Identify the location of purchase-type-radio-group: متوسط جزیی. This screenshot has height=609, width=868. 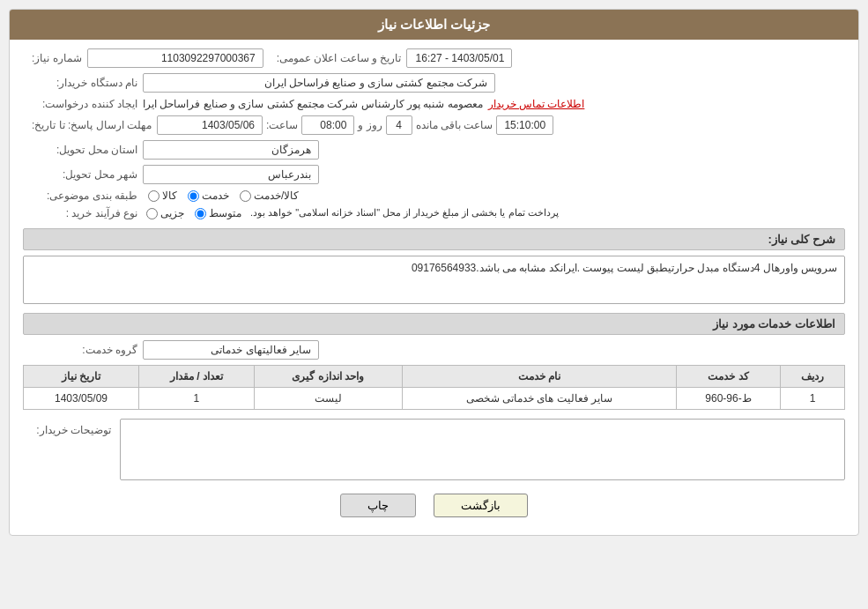
(194, 213).